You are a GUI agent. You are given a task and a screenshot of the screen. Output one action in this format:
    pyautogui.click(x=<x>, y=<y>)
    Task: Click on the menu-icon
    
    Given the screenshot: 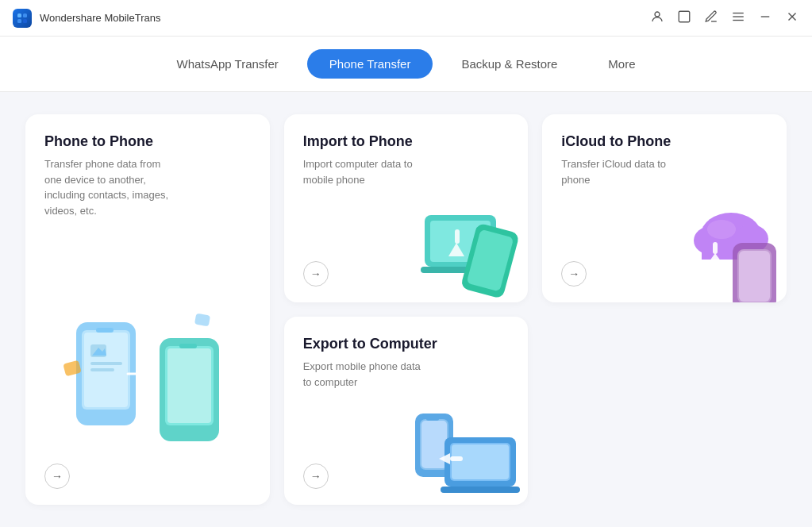 What is the action you would take?
    pyautogui.click(x=738, y=17)
    